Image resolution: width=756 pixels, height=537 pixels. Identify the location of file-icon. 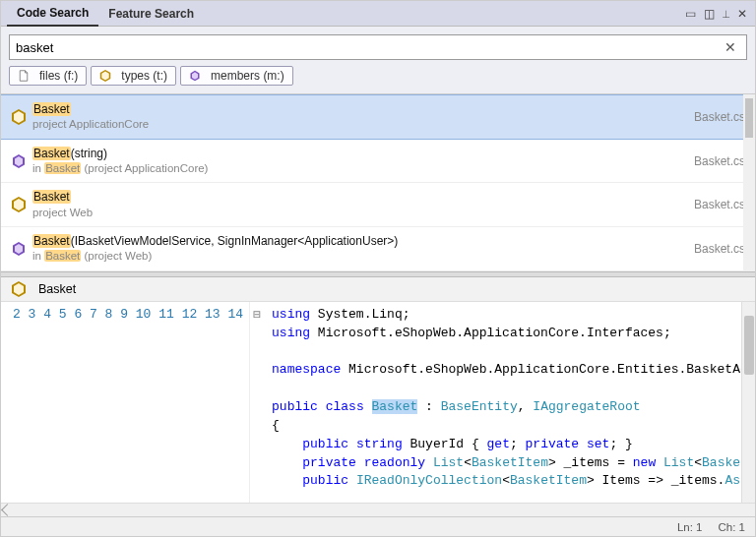
(24, 76).